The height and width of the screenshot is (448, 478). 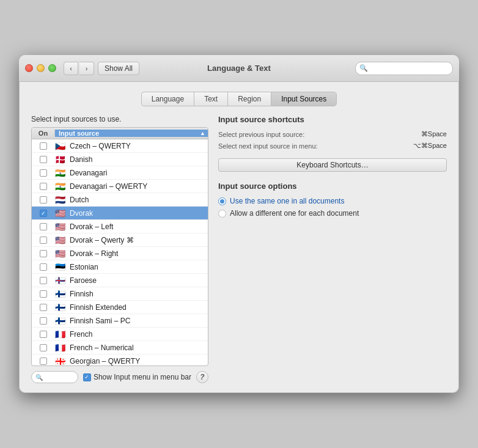 What do you see at coordinates (120, 200) in the screenshot?
I see `list-item: 🇳🇱 Dutch` at bounding box center [120, 200].